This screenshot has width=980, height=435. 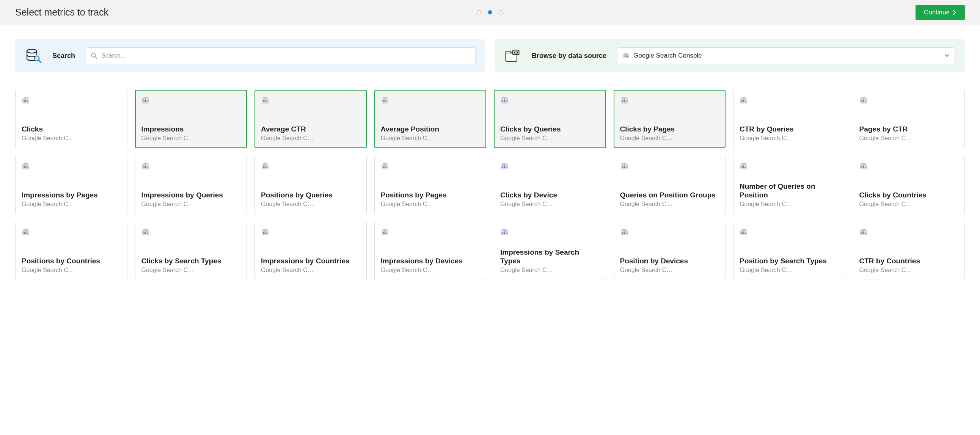 I want to click on metric-card: CTR by QueriesGoogle Search C…, so click(x=789, y=119).